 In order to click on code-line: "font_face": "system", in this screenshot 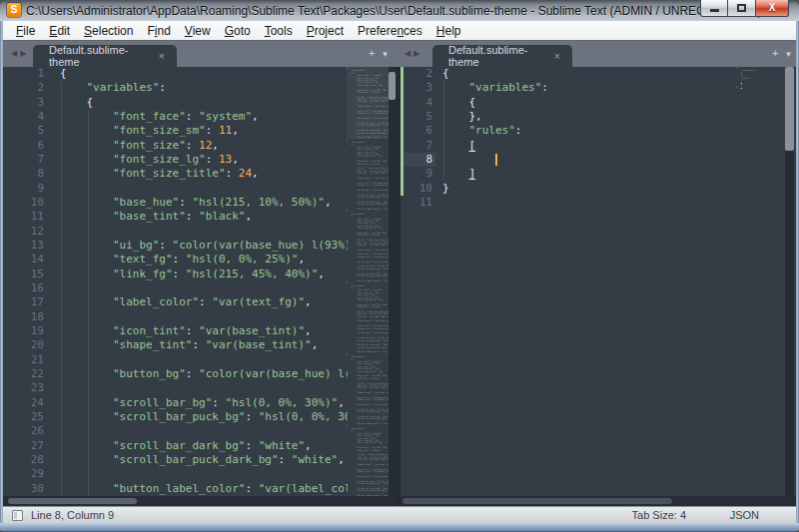, I will do `click(204, 117)`.